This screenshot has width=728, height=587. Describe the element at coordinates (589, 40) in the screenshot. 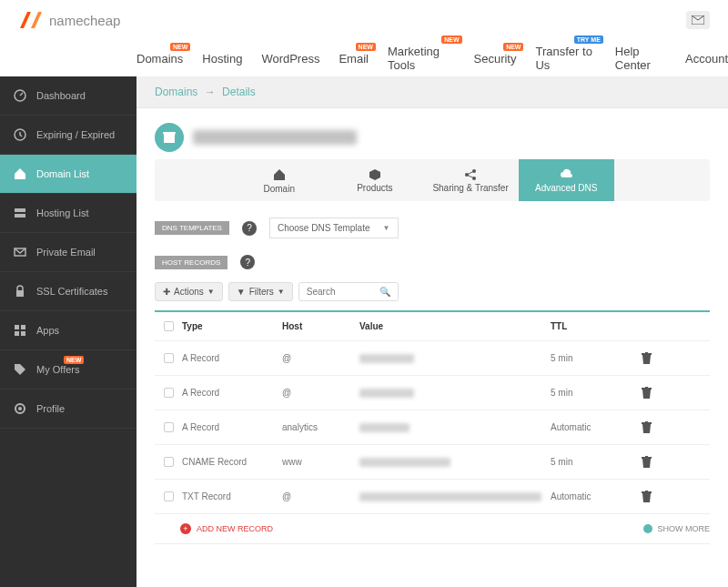

I see `nav-badge: TRY ME` at that location.